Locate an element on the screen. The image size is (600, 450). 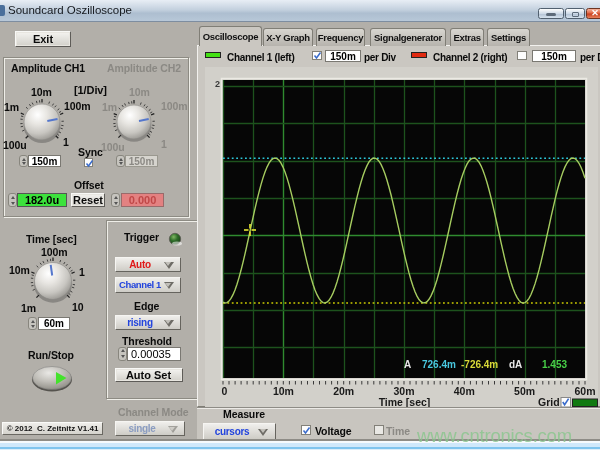
svg-text: Grid is located at coordinates (549, 402).